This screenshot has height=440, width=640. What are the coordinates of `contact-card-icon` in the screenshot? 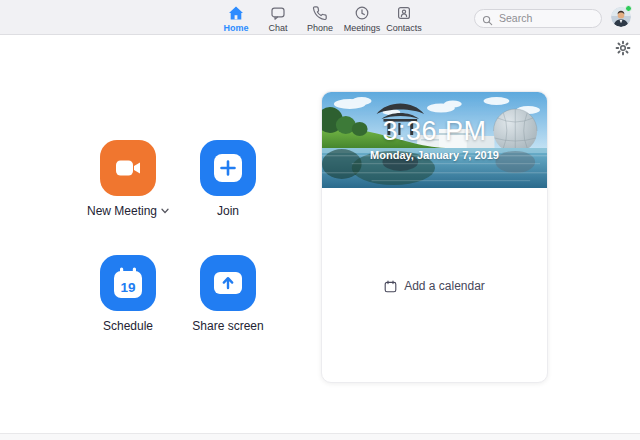 It's located at (404, 13).